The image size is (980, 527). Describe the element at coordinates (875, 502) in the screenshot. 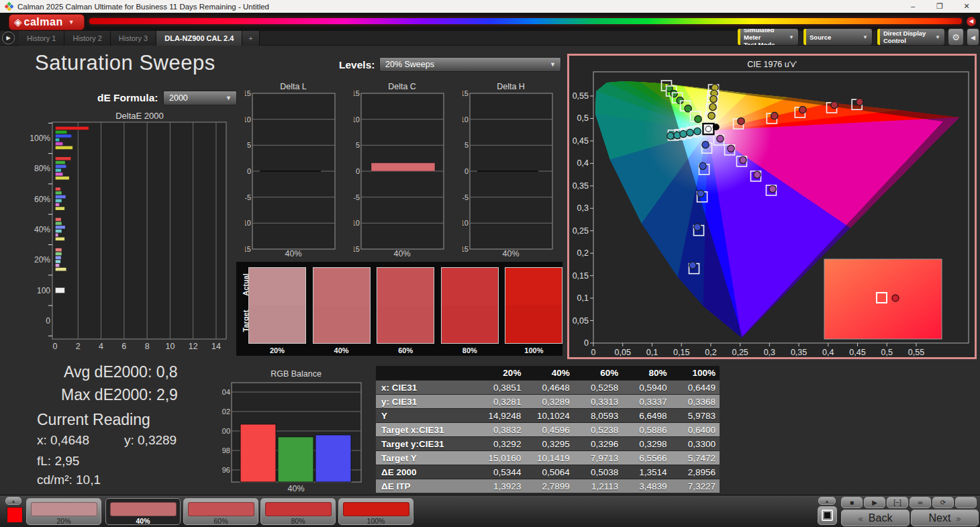

I see `play-button: ▶` at that location.